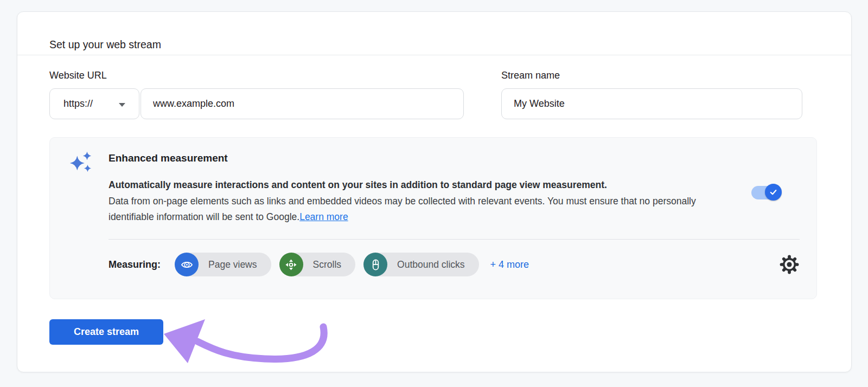 The width and height of the screenshot is (868, 387). What do you see at coordinates (774, 192) in the screenshot?
I see `toggle-knob` at bounding box center [774, 192].